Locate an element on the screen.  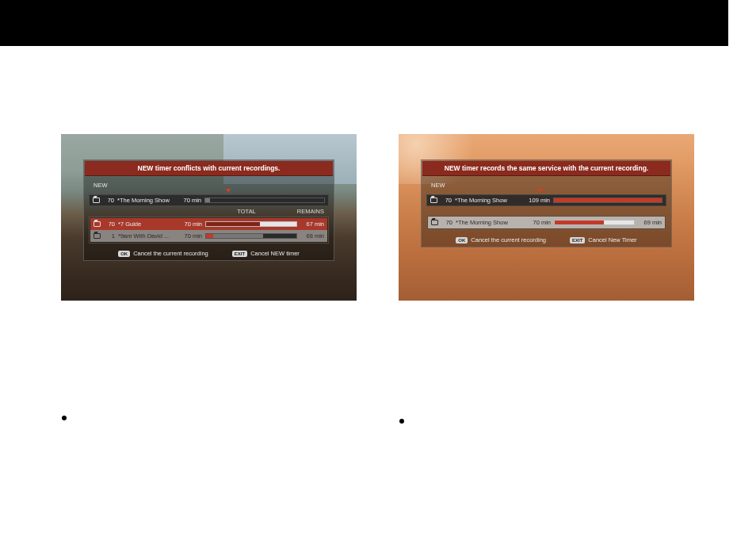
top-black-bar is located at coordinates (365, 23).